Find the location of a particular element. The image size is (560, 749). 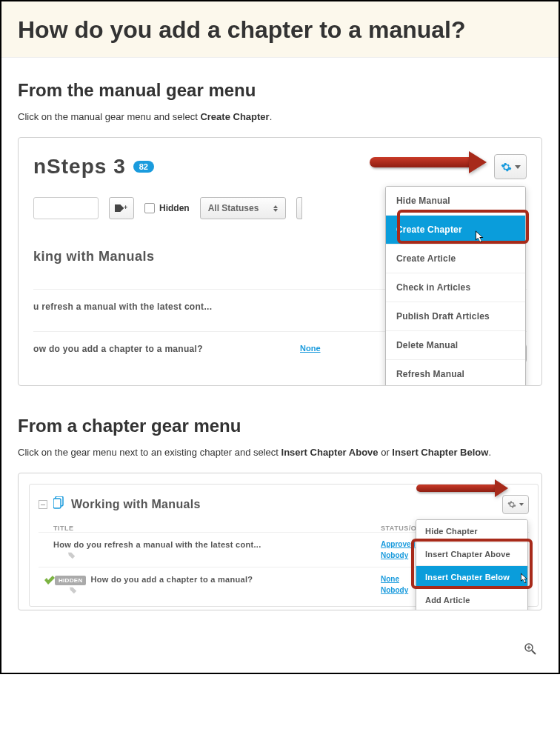

menu-check-in-articles: Check in Articles is located at coordinates (456, 287).